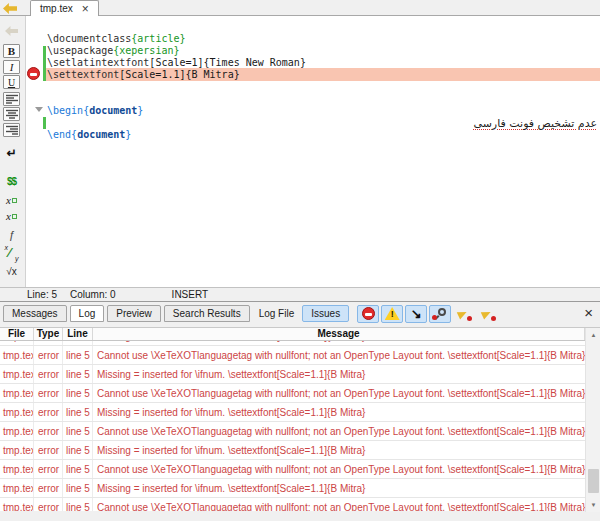 This screenshot has height=521, width=600. Describe the element at coordinates (12, 153) in the screenshot. I see `newline-button: ↵` at that location.